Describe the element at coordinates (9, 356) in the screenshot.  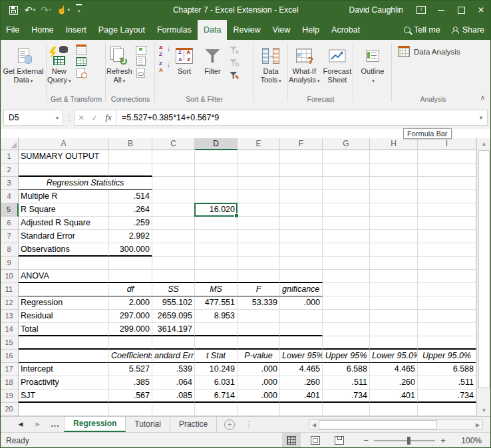
I see `row-header-16: 16` at that location.